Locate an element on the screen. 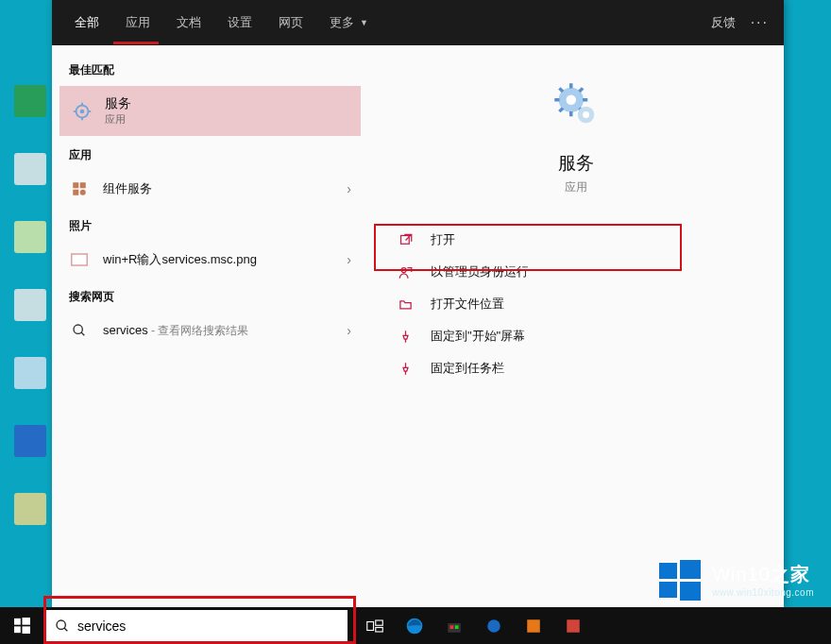  watermark: Win10之家 www.win10xitong.com is located at coordinates (736, 580).